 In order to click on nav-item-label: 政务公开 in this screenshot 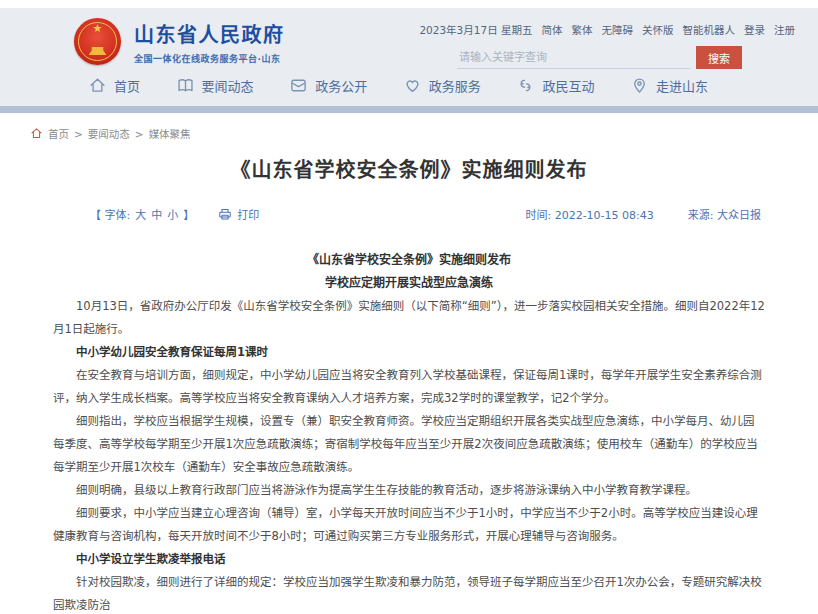, I will do `click(341, 86)`.